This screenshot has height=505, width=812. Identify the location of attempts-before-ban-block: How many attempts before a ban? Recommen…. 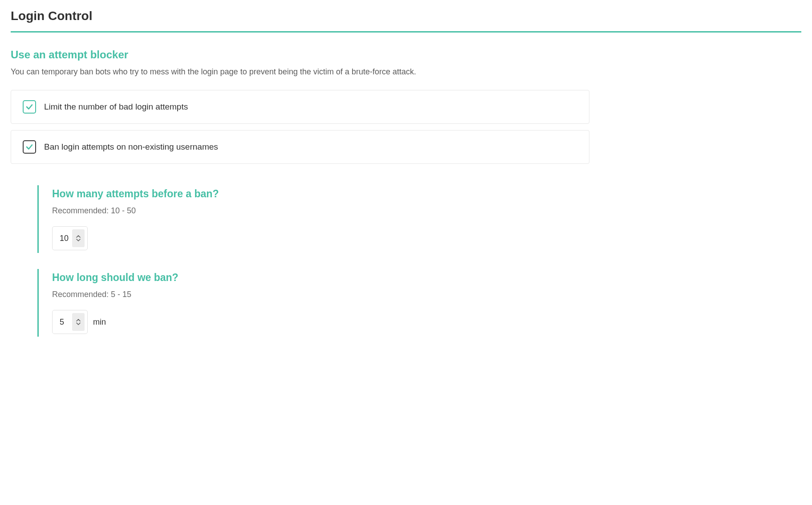
(313, 219).